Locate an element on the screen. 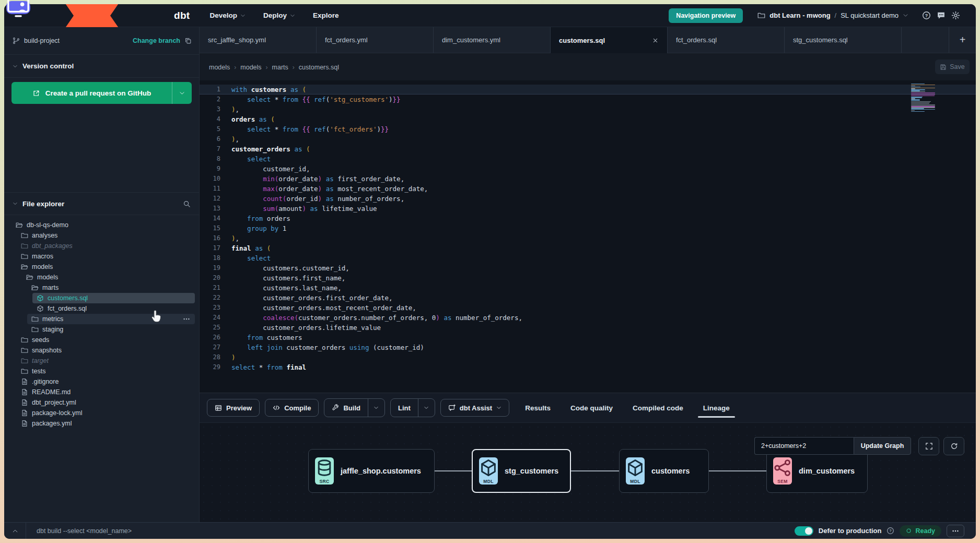  lineage-node-stg-customers: MDLstg_customers is located at coordinates (521, 471).